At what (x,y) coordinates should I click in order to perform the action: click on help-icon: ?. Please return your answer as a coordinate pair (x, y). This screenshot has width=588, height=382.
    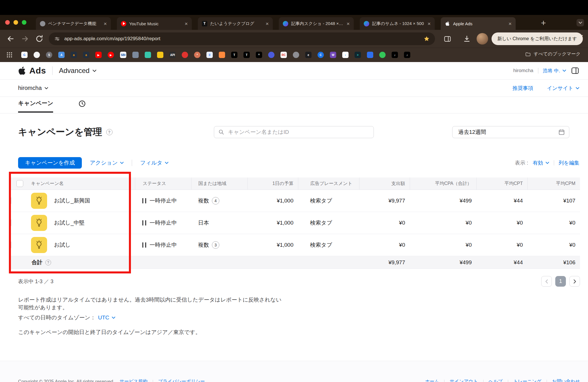
    Looking at the image, I should click on (109, 132).